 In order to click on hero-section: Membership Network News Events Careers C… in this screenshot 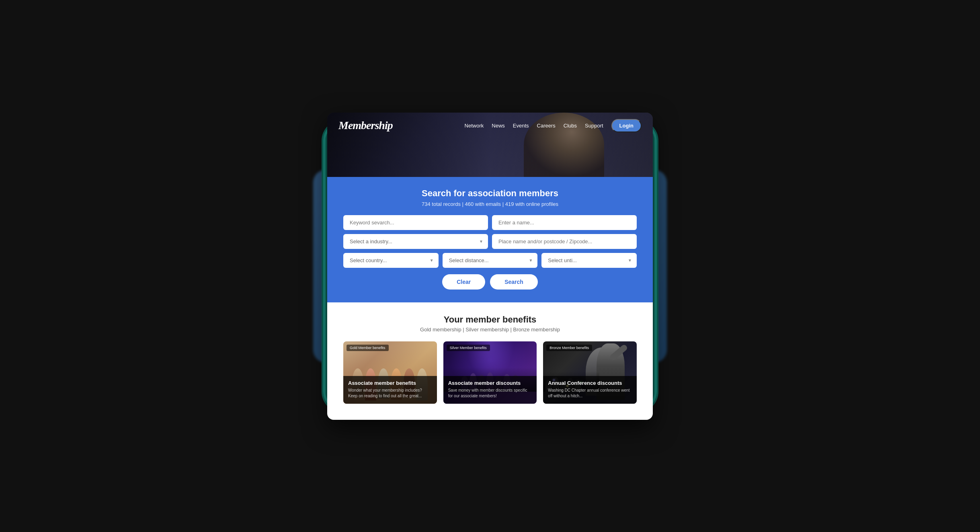, I will do `click(490, 145)`.